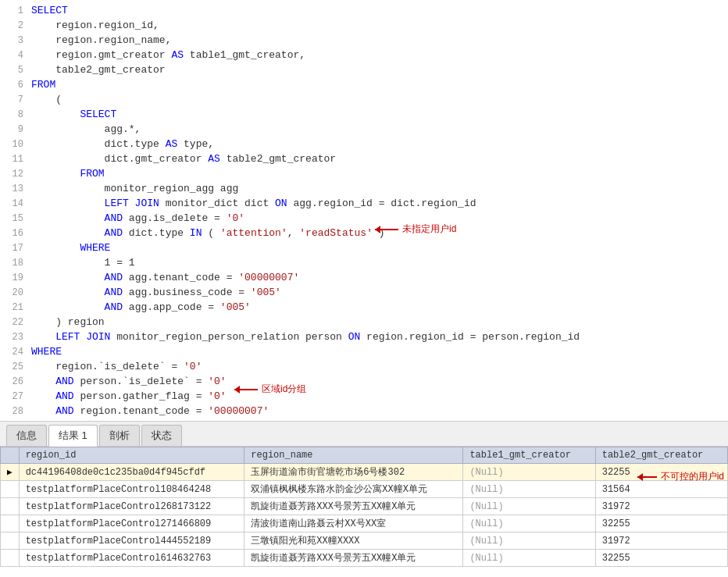  Describe the element at coordinates (364, 308) in the screenshot. I see `code-line: 21 AND agg.app_code = '005'` at that location.